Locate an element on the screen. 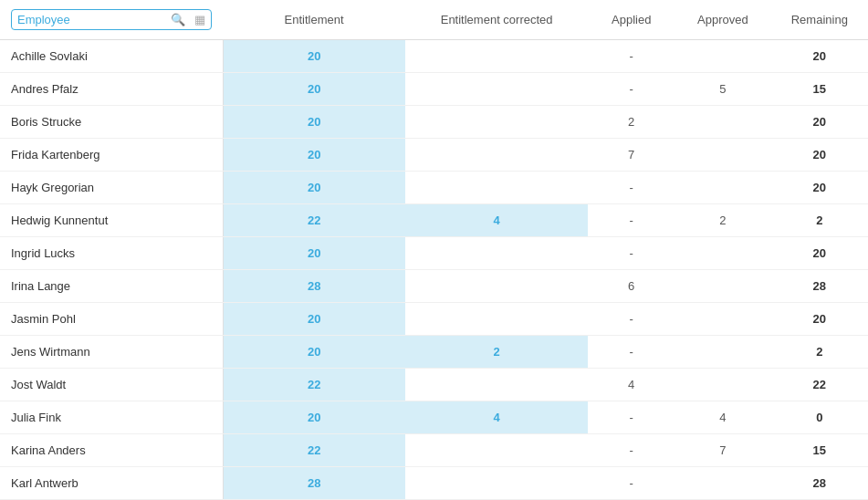 Image resolution: width=868 pixels, height=500 pixels. table-row: Frida Kartenberg20720 is located at coordinates (434, 155).